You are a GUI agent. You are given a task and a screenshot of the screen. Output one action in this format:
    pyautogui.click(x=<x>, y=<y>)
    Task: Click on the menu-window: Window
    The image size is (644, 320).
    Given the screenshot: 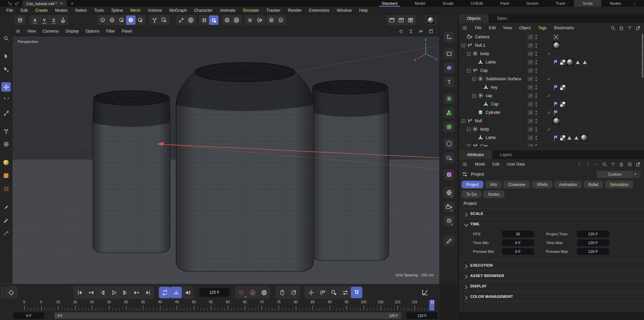 What is the action you would take?
    pyautogui.click(x=344, y=10)
    